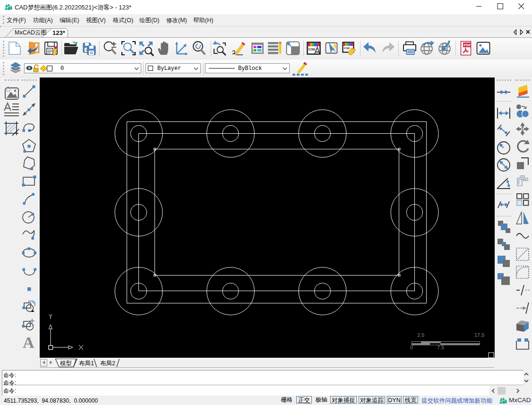  I want to click on svg-text: 17.5, so click(479, 335).